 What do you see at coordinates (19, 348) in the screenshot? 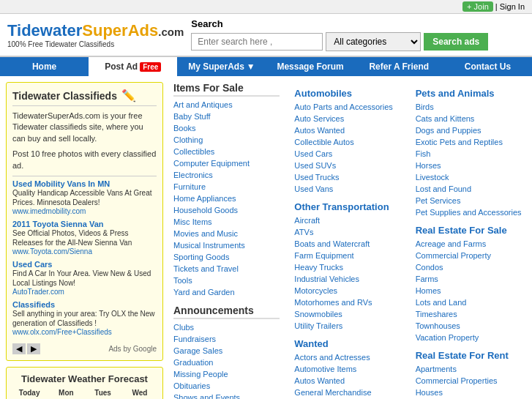
I see `prev-ad-button: ◀` at bounding box center [19, 348].